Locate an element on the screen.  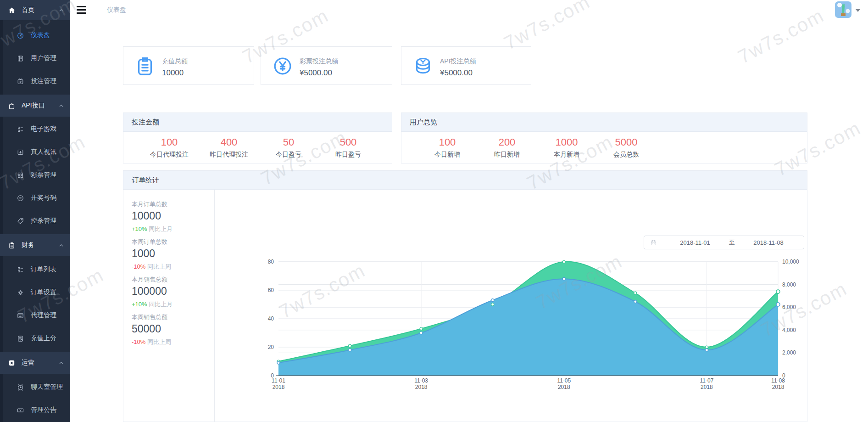
sidebar-item-order-list: 订单列表 is located at coordinates (35, 270).